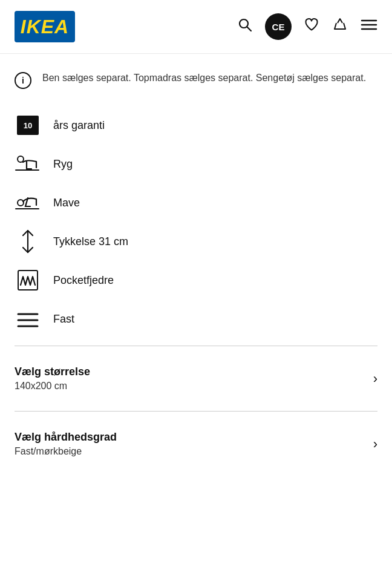 The height and width of the screenshot is (581, 392). I want to click on info-icon: i, so click(23, 80).